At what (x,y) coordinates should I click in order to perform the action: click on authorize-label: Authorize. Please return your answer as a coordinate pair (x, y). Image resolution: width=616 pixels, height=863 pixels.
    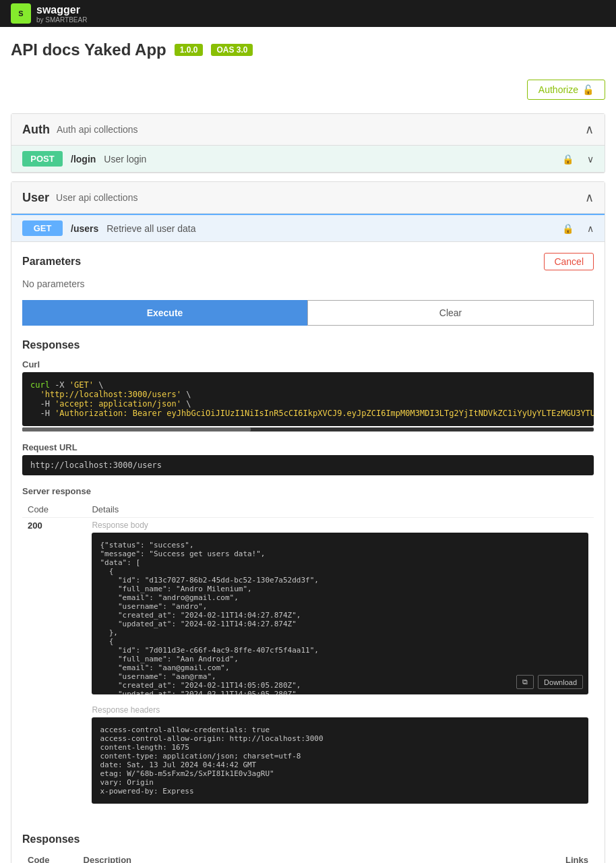
    Looking at the image, I should click on (558, 90).